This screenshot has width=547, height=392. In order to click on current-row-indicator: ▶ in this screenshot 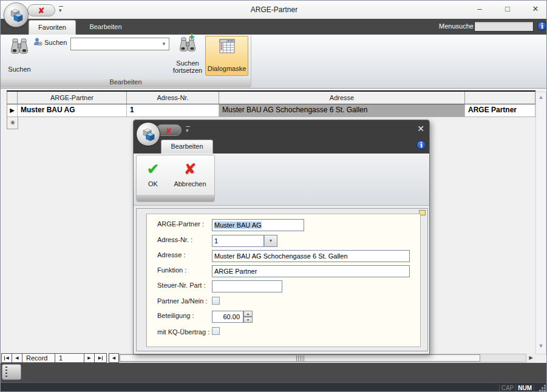, I will do `click(12, 110)`.